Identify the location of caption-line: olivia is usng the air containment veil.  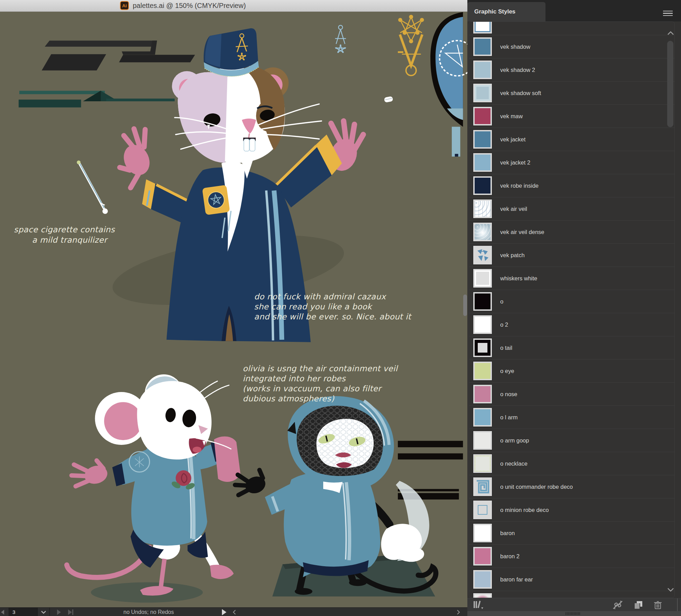
(320, 368).